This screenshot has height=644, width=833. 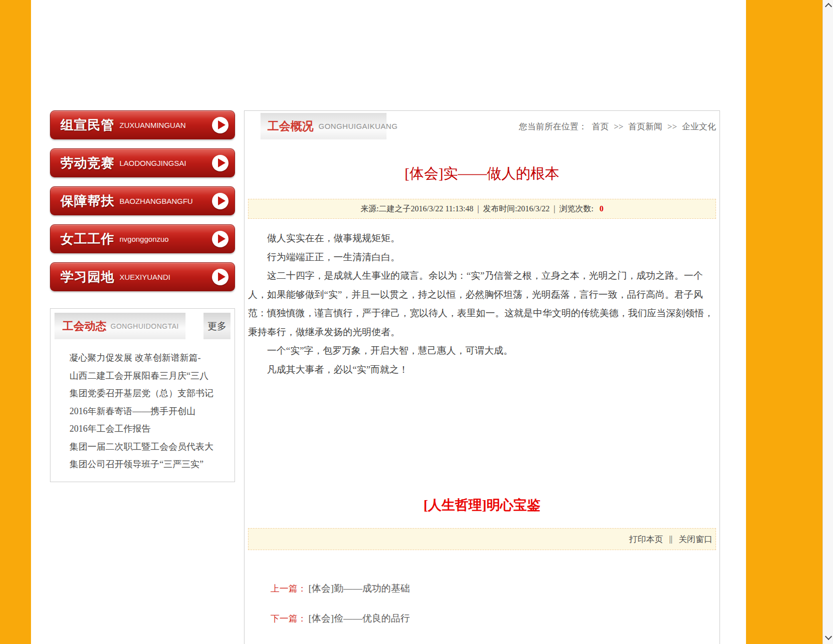 What do you see at coordinates (324, 126) in the screenshot?
I see `section-title-block: 工会概况 GONGHUIGAIKUANG` at bounding box center [324, 126].